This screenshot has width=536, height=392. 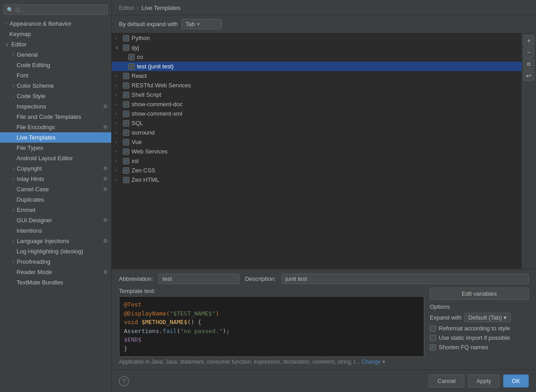 I want to click on checkbox-qyj, so click(x=126, y=48).